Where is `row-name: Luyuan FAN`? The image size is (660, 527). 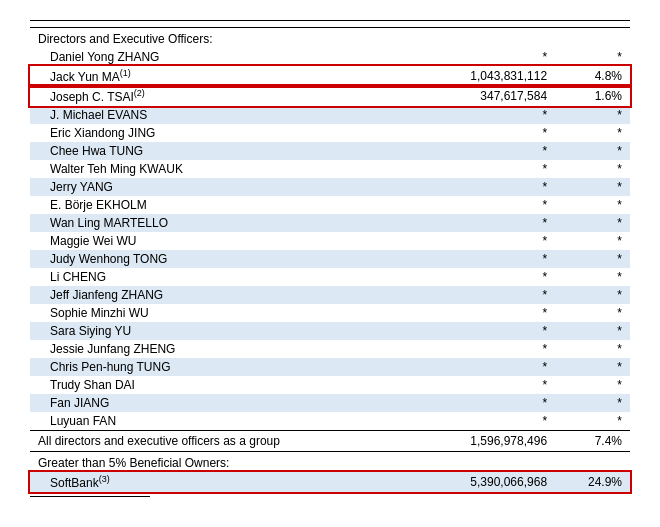 row-name: Luyuan FAN is located at coordinates (223, 422).